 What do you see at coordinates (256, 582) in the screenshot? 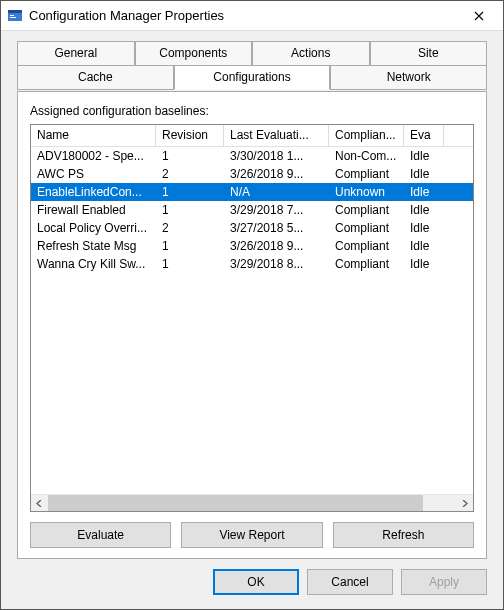
I see `ok-button: OK` at bounding box center [256, 582].